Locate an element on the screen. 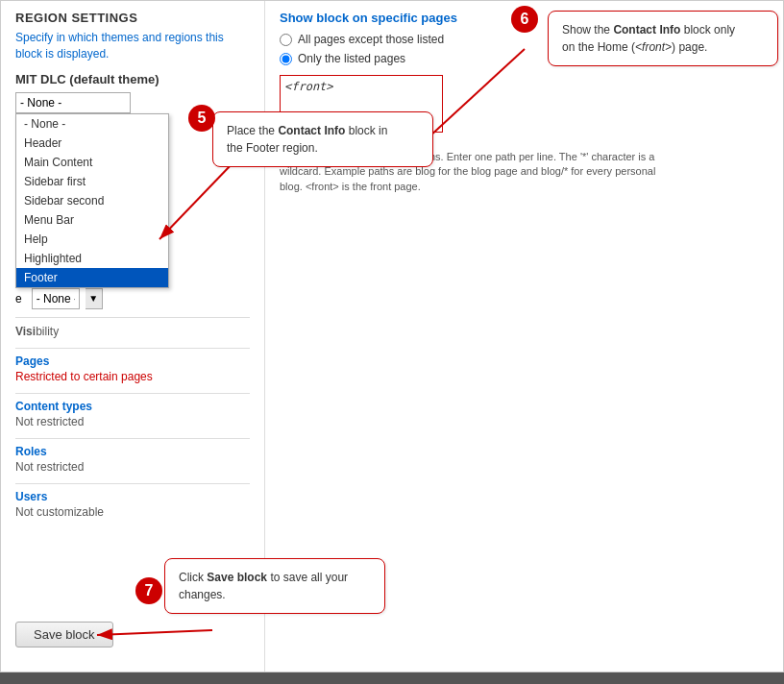 This screenshot has width=784, height=684. visibility-section: Visibility is located at coordinates (133, 328).